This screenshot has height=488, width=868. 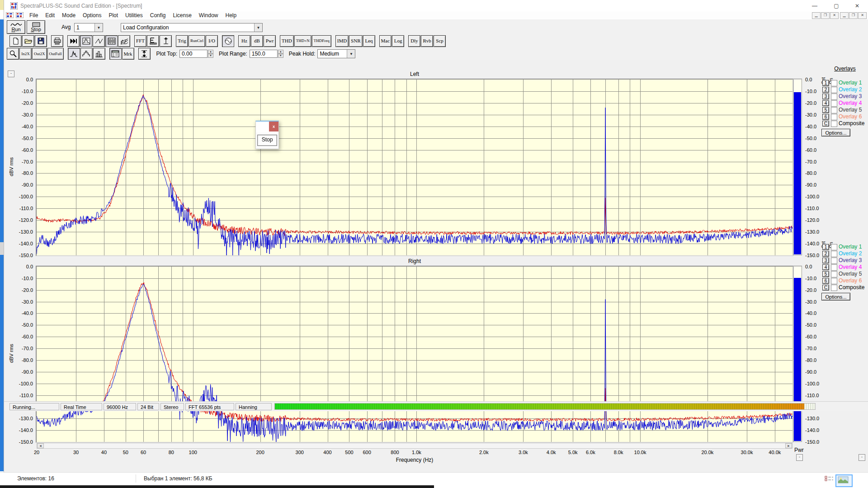 I want to click on mdi-close-icon-2: ✕, so click(x=863, y=15).